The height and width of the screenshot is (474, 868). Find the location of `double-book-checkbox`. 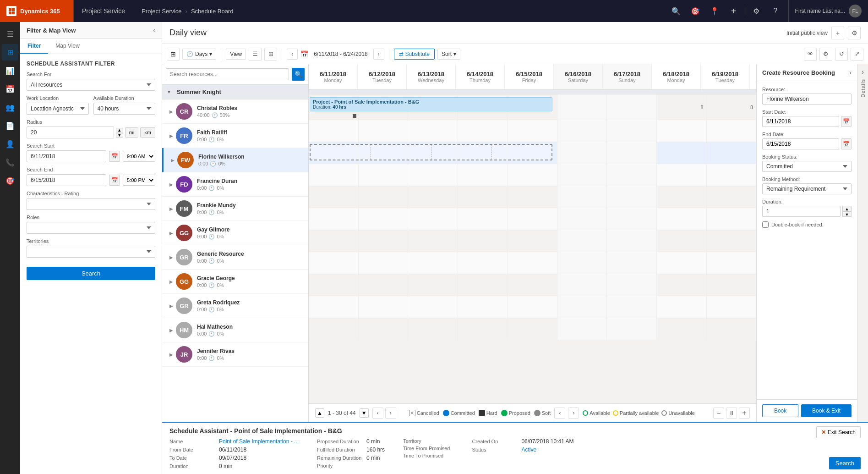

double-book-checkbox is located at coordinates (765, 225).